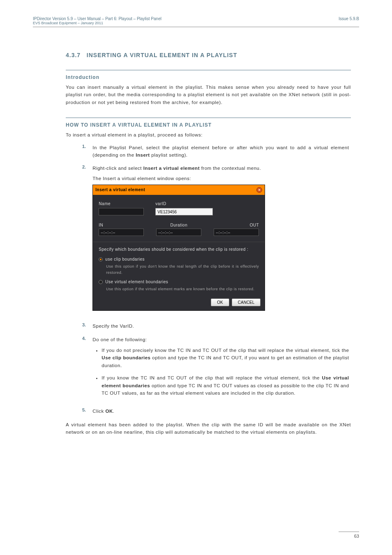 The image size is (392, 555). I want to click on step-5: 5. Click OK., so click(217, 411).